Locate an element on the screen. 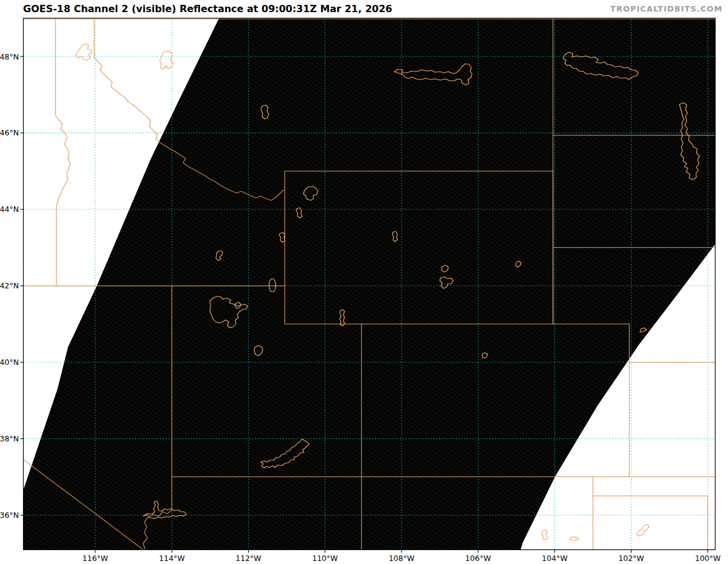 This screenshot has width=728, height=564. lat-label-42n: 42°N is located at coordinates (10, 285).